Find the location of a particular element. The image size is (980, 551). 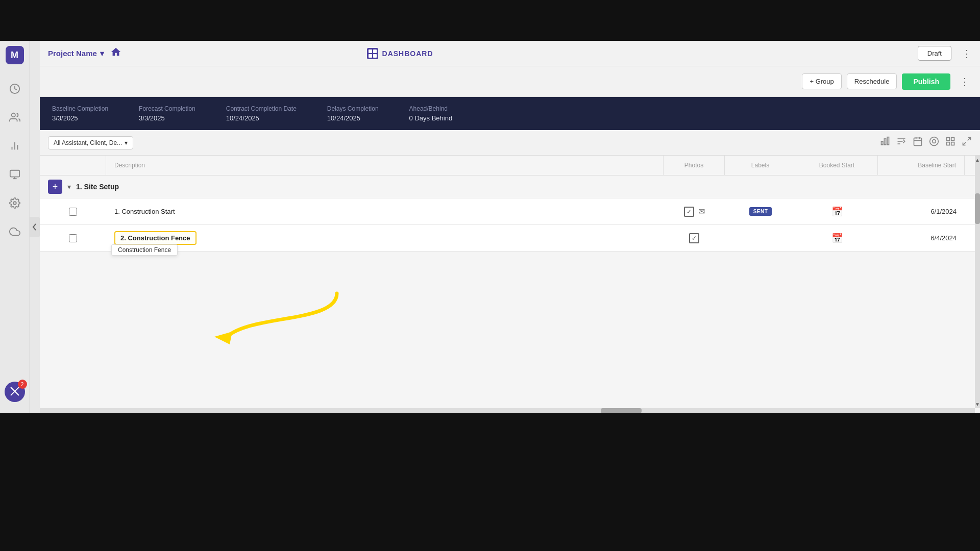

row-booked-start-construction-start: 📅 is located at coordinates (837, 212).